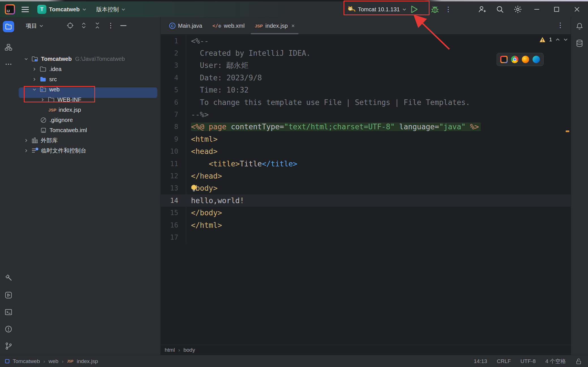 This screenshot has width=588, height=367. I want to click on edge-browser-icon, so click(536, 59).